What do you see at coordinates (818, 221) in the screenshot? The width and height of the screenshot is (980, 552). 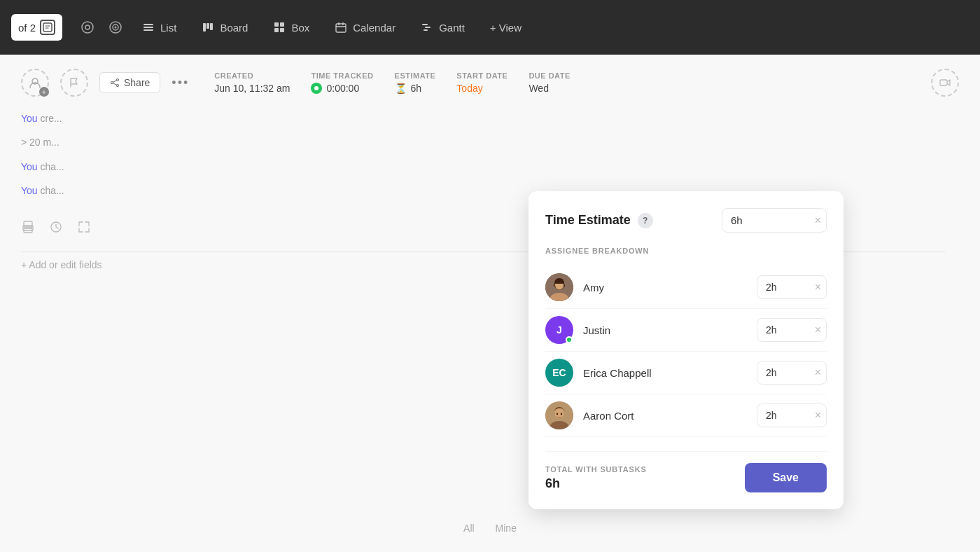 I see `estimate-clear-button: ×` at bounding box center [818, 221].